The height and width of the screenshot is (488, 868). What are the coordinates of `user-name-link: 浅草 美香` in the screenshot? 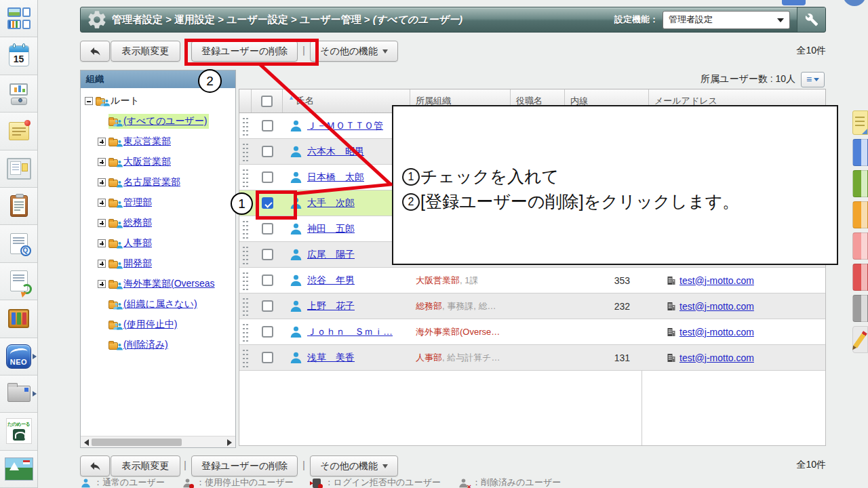 It's located at (331, 358).